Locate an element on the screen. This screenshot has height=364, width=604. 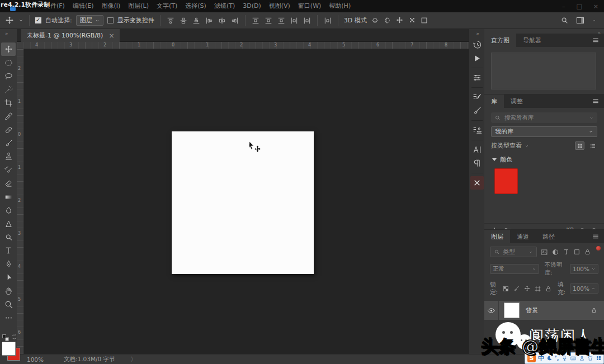
tool-lasso is located at coordinates (8, 76).